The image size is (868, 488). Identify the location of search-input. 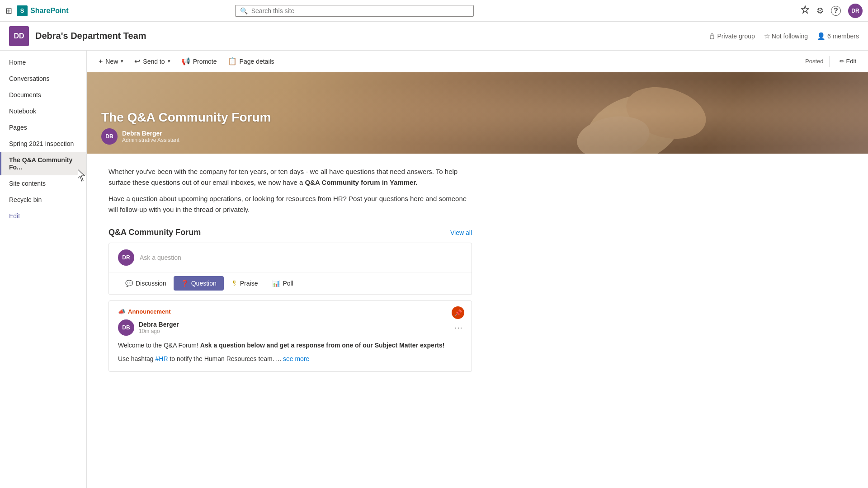
(360, 11).